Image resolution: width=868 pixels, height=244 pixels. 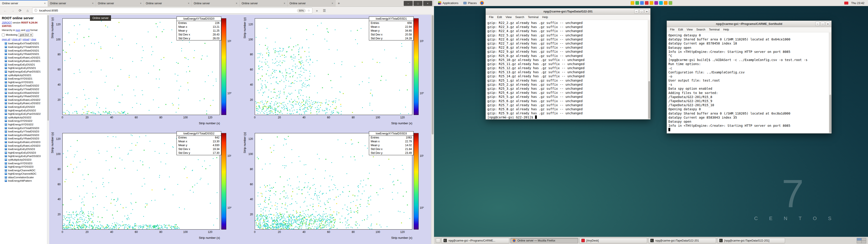 What do you see at coordinates (26, 47) in the screenshot?
I see `tree-item: lowEnergyEyYTotalDSSD1` at bounding box center [26, 47].